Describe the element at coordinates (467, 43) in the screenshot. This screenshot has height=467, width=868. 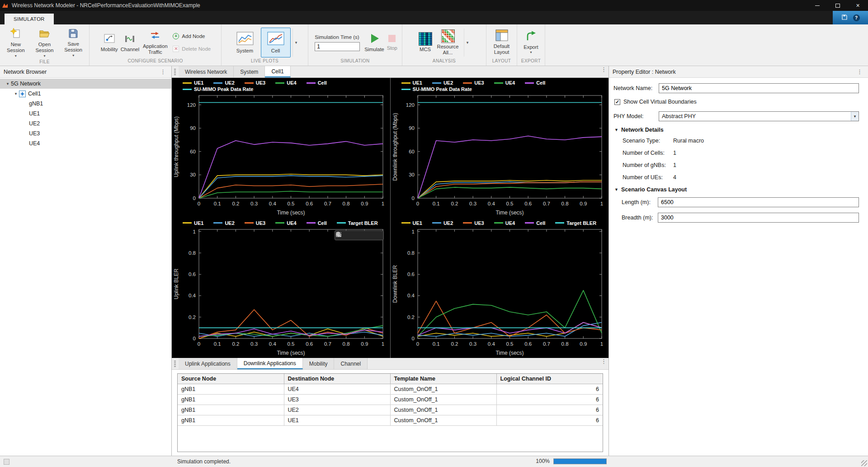
I see `analysis-gallery-arrow: ▾` at that location.